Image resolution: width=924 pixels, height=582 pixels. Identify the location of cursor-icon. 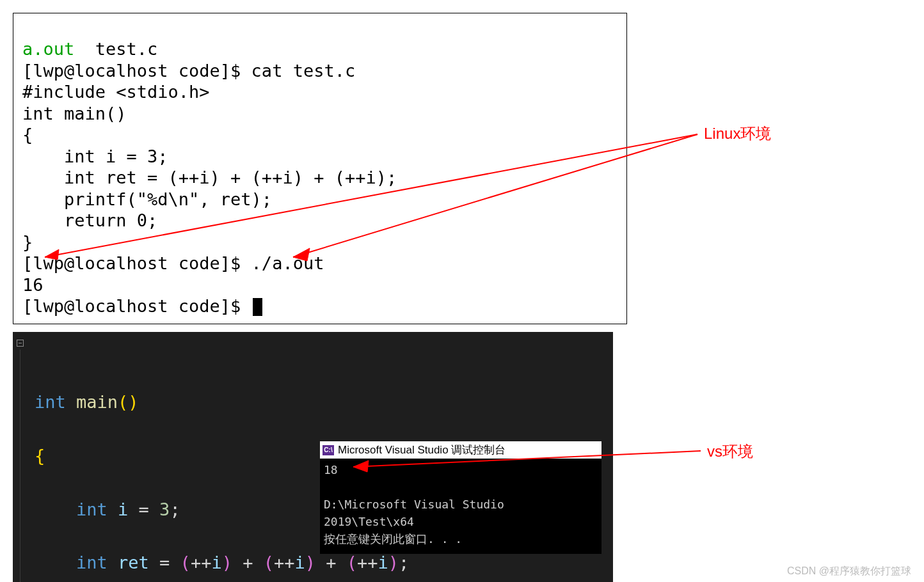
(257, 307).